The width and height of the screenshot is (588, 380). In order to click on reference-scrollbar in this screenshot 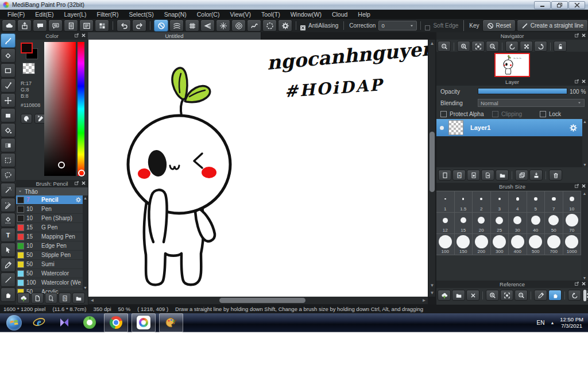, I will do `click(585, 295)`.